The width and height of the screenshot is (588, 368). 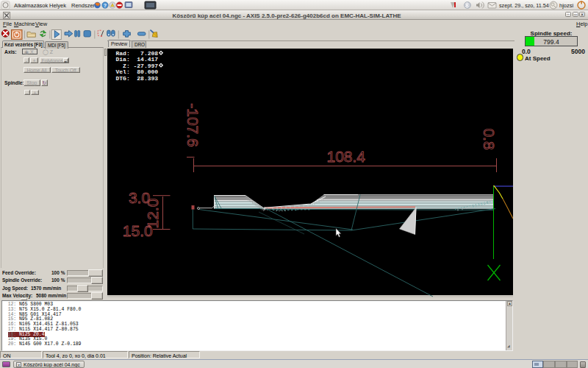 What do you see at coordinates (137, 78) in the screenshot?
I see `svg-text: DTG: 28.393` at bounding box center [137, 78].